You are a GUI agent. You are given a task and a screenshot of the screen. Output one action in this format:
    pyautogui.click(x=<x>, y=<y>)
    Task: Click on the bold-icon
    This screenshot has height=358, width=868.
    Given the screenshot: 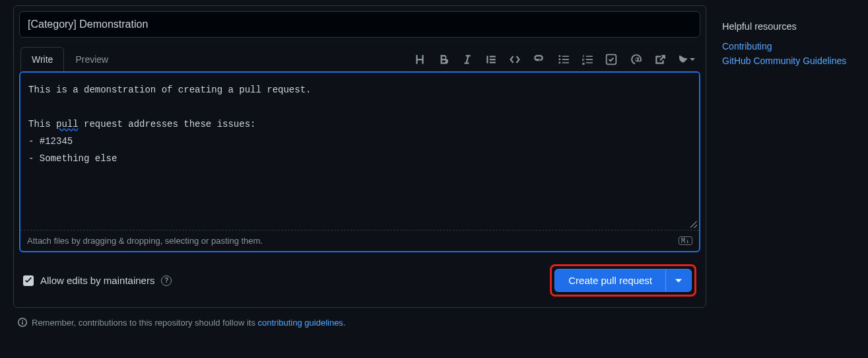 What is the action you would take?
    pyautogui.click(x=444, y=59)
    